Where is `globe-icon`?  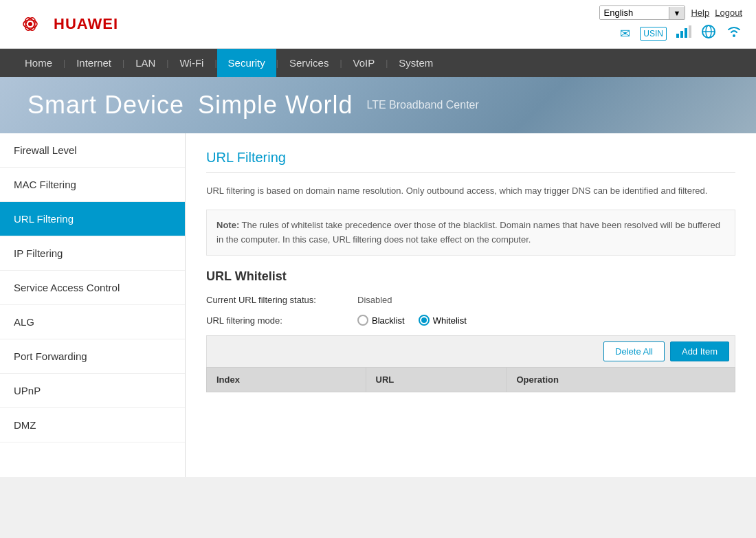
globe-icon is located at coordinates (709, 33).